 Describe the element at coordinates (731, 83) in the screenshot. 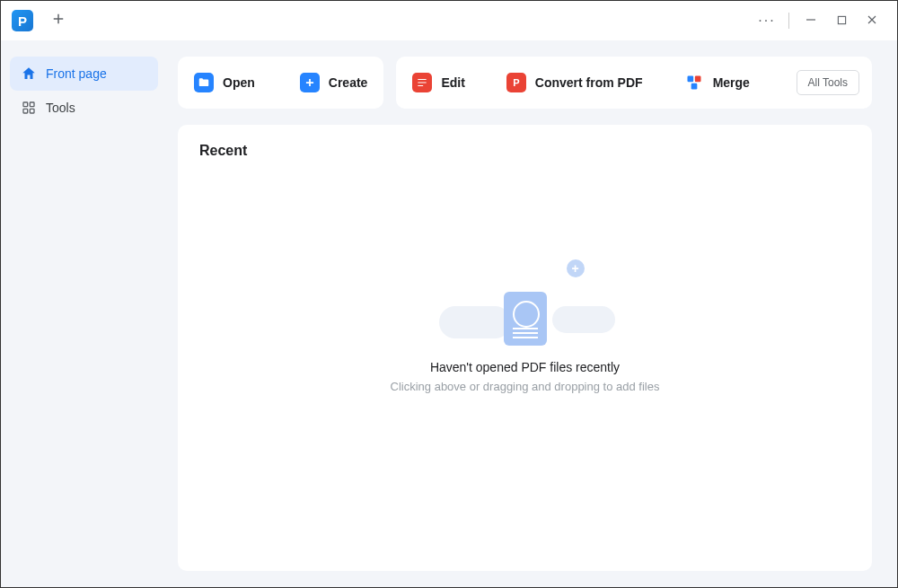

I see `button-label: Merge` at that location.